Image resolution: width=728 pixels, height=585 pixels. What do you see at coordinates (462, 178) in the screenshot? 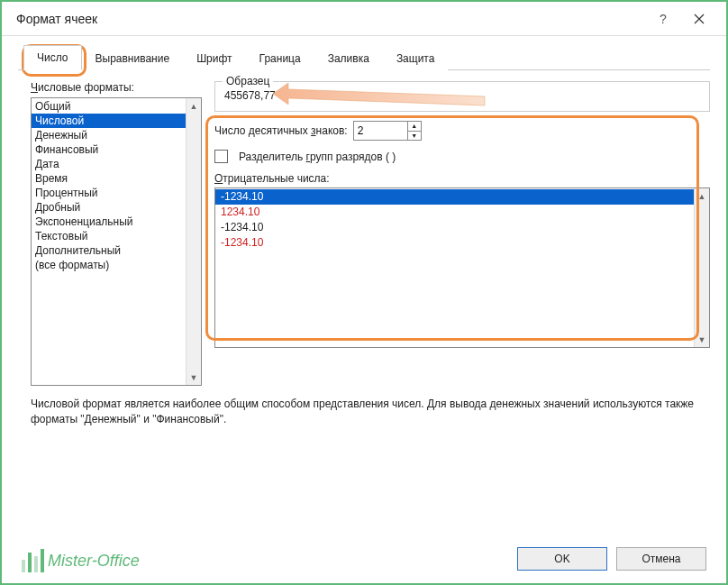
I see `negative-numbers-label: Отрицательные числа:` at bounding box center [462, 178].